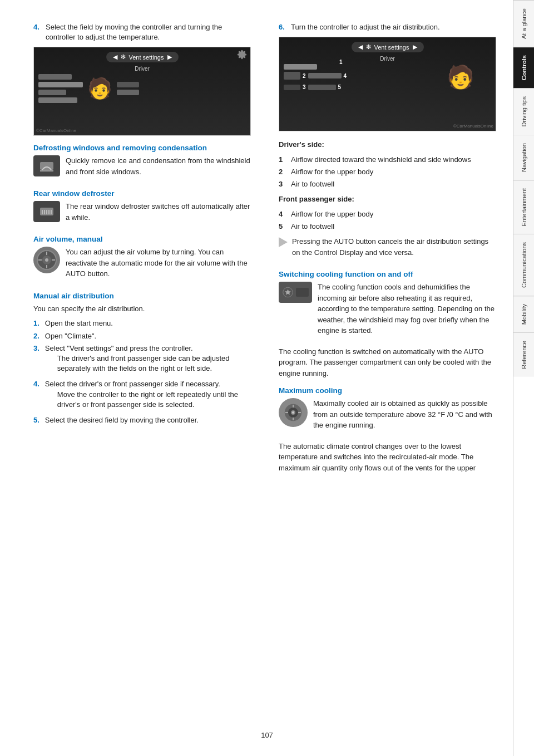 The image size is (534, 756). Describe the element at coordinates (304, 87) in the screenshot. I see `num-label-3: 3` at that location.